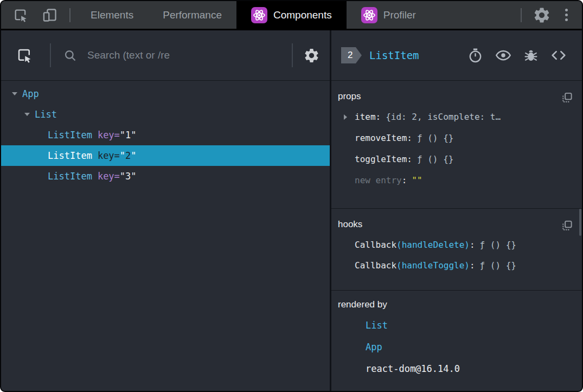 The height and width of the screenshot is (392, 583). What do you see at coordinates (456, 221) in the screenshot?
I see `hooks-section-title: hooks` at bounding box center [456, 221].